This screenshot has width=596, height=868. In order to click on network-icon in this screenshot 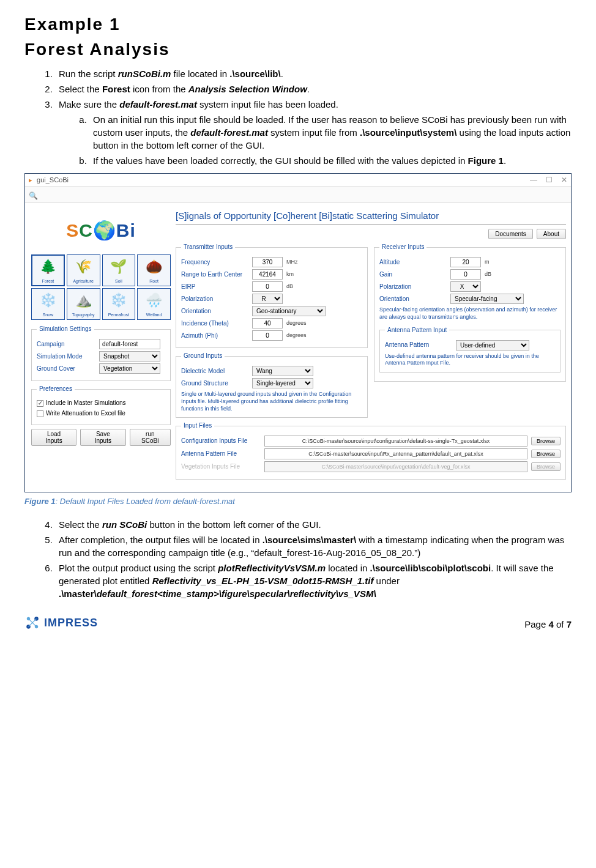, I will do `click(32, 623)`.